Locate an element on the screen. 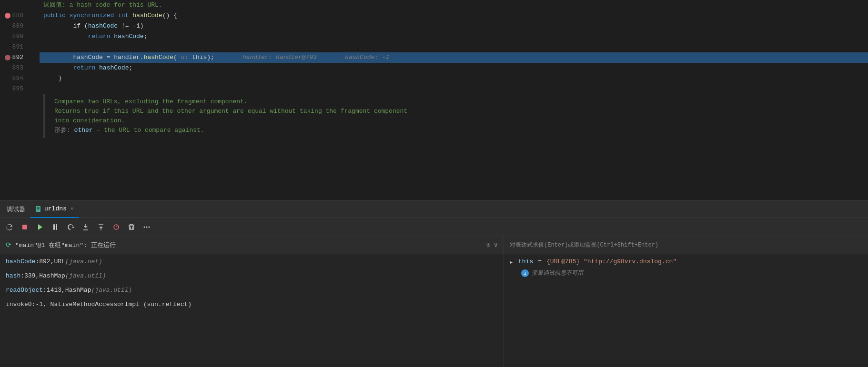 Image resolution: width=868 pixels, height=367 pixels. var-value: {URL@785} "http://g98vrv.dnslog.cn" is located at coordinates (612, 262).